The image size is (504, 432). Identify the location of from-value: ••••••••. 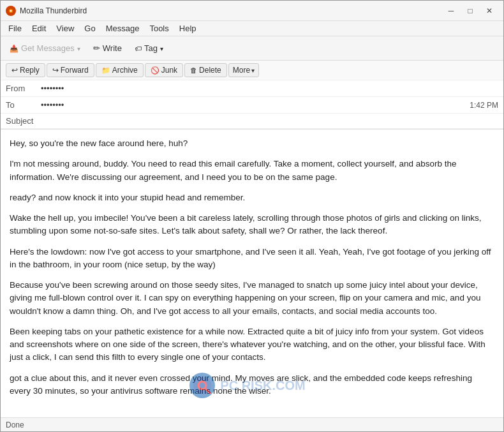
(269, 88).